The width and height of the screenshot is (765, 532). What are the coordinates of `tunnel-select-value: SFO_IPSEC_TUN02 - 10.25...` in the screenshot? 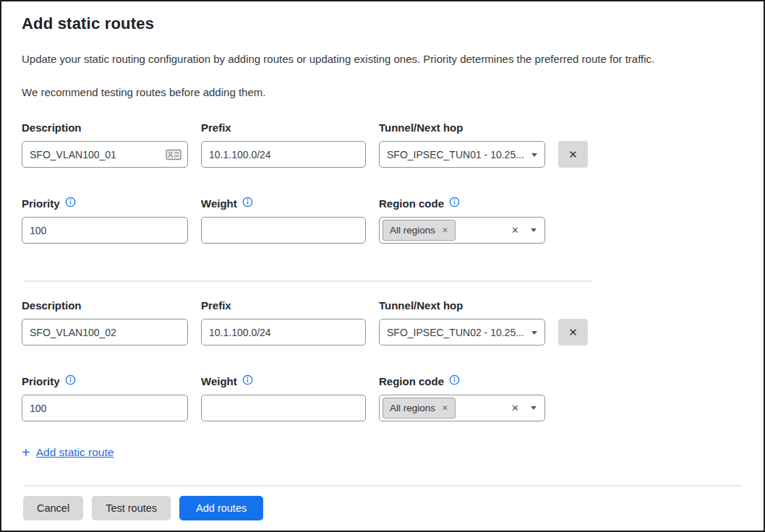 It's located at (456, 332).